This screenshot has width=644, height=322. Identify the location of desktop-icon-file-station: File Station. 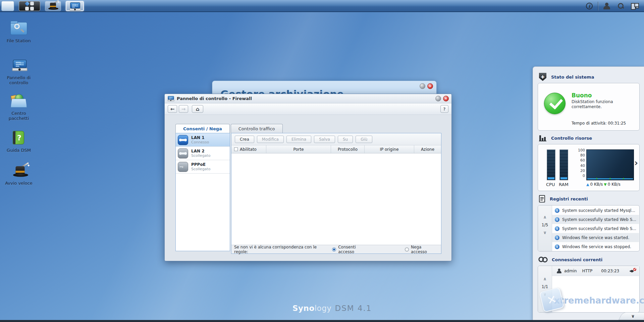
(19, 32).